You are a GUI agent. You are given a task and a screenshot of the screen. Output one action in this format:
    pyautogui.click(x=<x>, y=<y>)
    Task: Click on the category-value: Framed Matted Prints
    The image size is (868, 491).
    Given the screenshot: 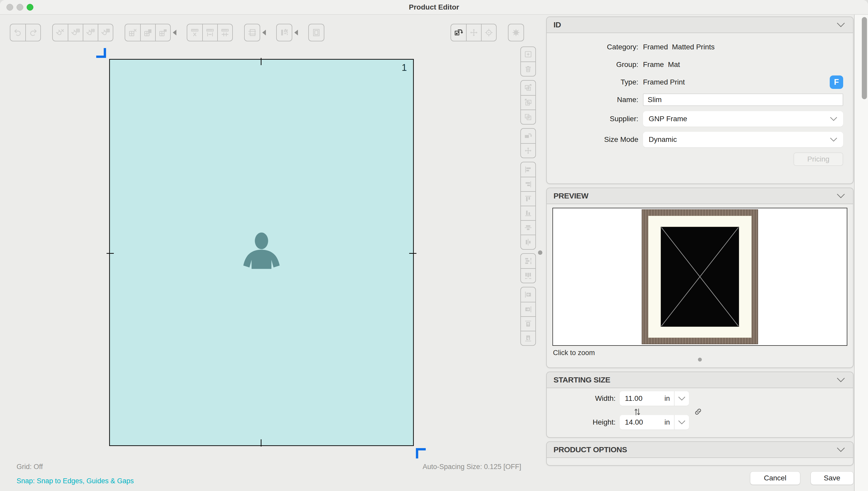 What is the action you would take?
    pyautogui.click(x=679, y=47)
    